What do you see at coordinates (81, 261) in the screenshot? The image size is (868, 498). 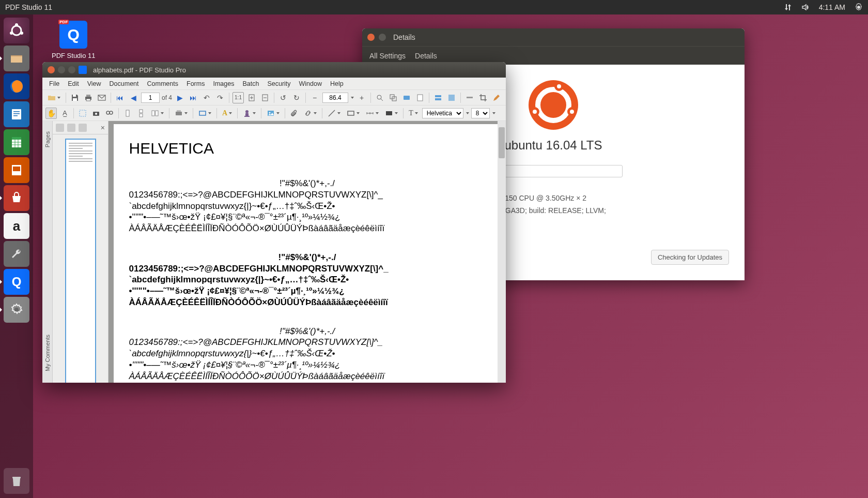 I see `thumbnail-page-1: 1` at bounding box center [81, 261].